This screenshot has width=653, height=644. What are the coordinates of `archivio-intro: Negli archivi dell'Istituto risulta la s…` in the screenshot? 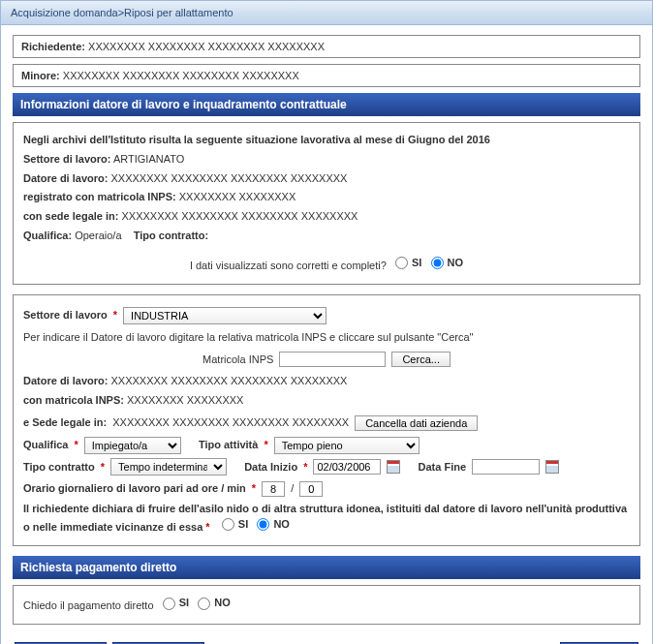 It's located at (257, 139).